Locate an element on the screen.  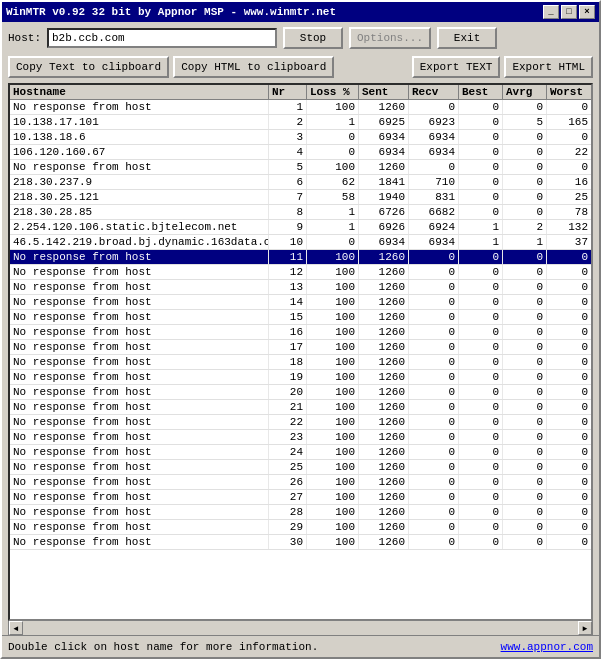
scroll-track is located at coordinates (300, 628).